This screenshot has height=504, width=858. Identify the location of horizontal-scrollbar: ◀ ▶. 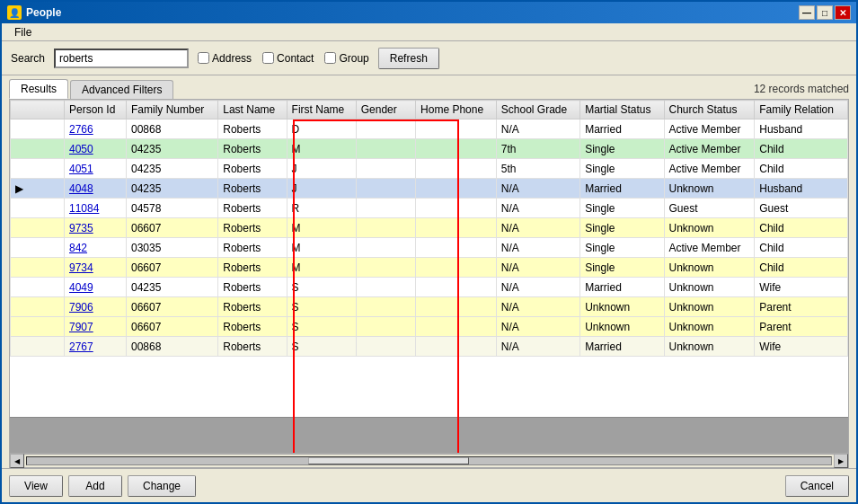
(429, 461).